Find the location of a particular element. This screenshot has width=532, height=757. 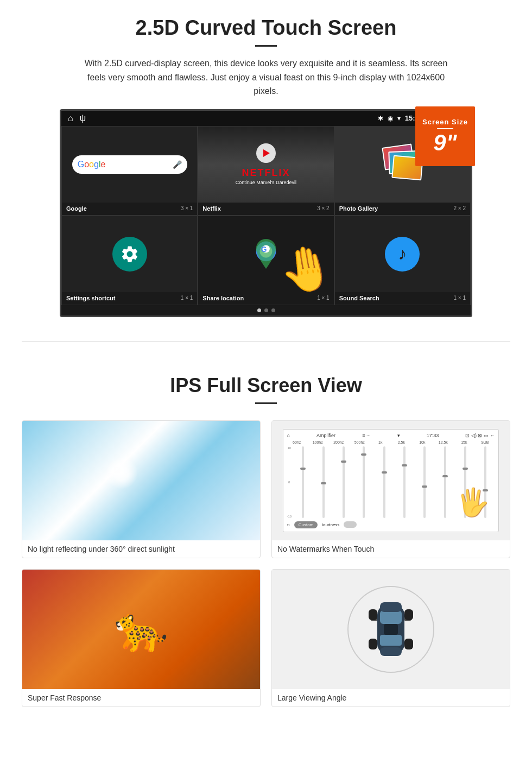

eq-screen: ⌂ Amplifier ≡ ··· ▾ 17:33 ⊡ ◁) ⊠ ▭ ← 60h… is located at coordinates (391, 481).